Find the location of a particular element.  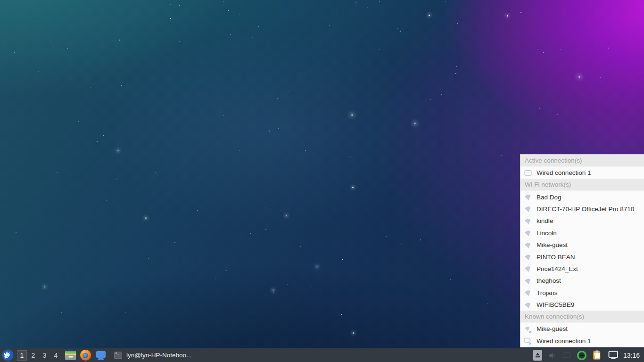

network-manager-menu: Active connection(s)Wired connection 1Wi… is located at coordinates (582, 251).